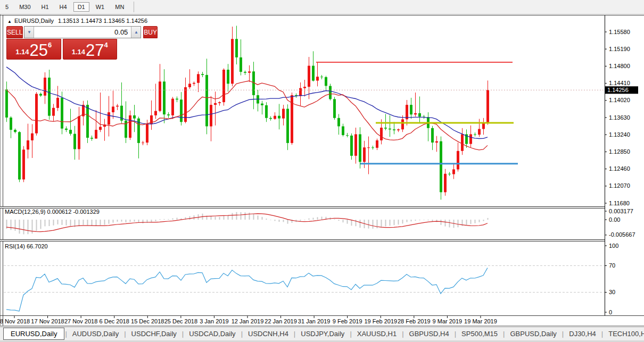  I want to click on timeframe-button-h1: H1, so click(45, 7).